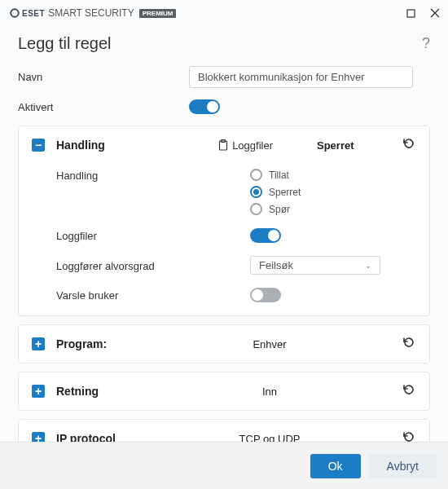 The width and height of the screenshot is (448, 489). I want to click on panel-program-value: Enhver, so click(270, 344).